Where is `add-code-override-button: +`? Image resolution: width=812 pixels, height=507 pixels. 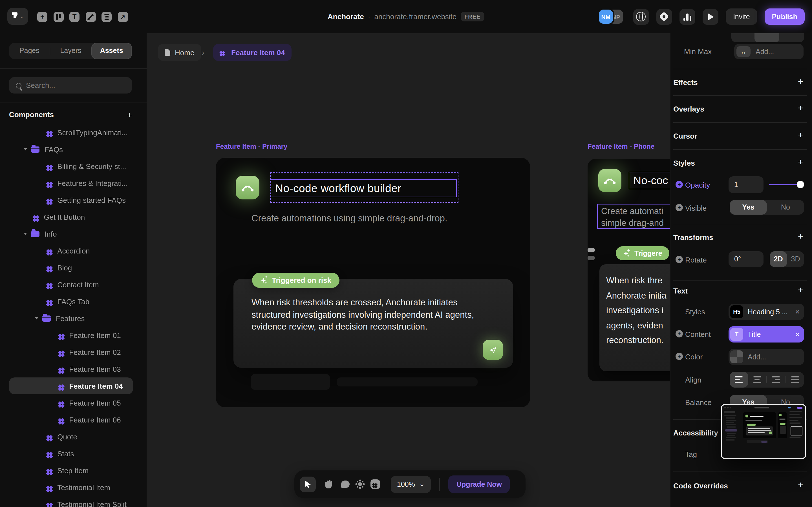
add-code-override-button: + is located at coordinates (801, 485).